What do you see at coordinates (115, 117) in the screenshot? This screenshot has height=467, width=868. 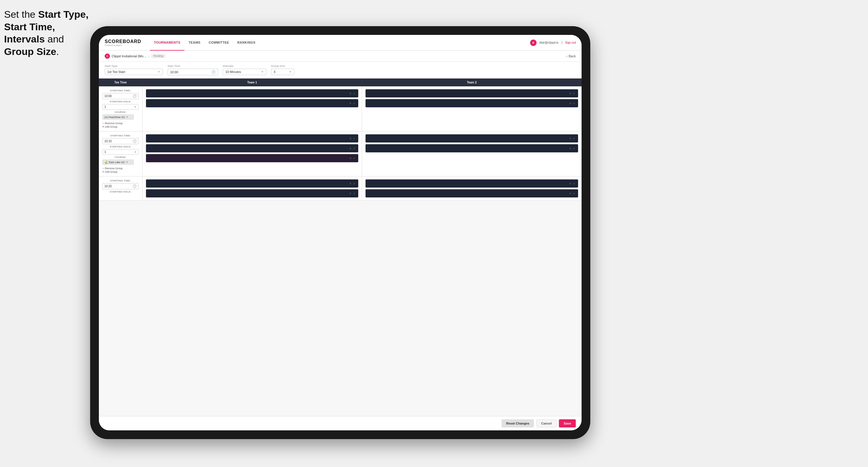 I see `course-name-1: (A) Peachtree GC` at bounding box center [115, 117].